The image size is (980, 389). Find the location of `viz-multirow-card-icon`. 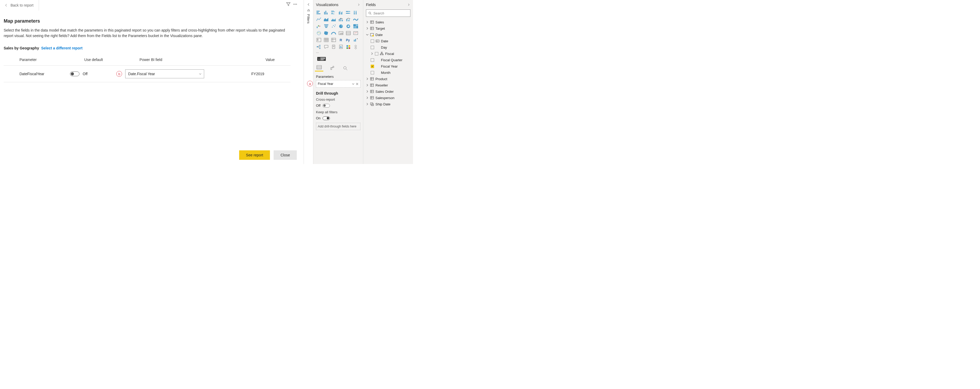

viz-multirow-card-icon is located at coordinates (348, 33).